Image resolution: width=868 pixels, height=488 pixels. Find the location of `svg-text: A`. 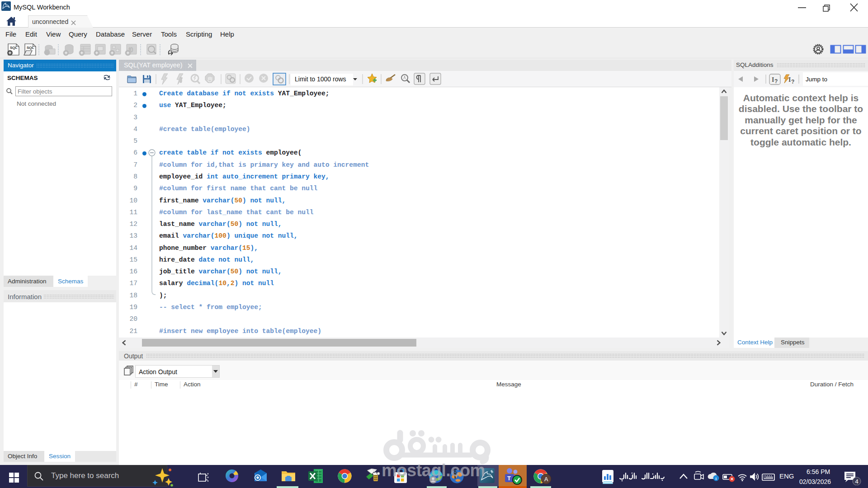

svg-text: A is located at coordinates (547, 479).